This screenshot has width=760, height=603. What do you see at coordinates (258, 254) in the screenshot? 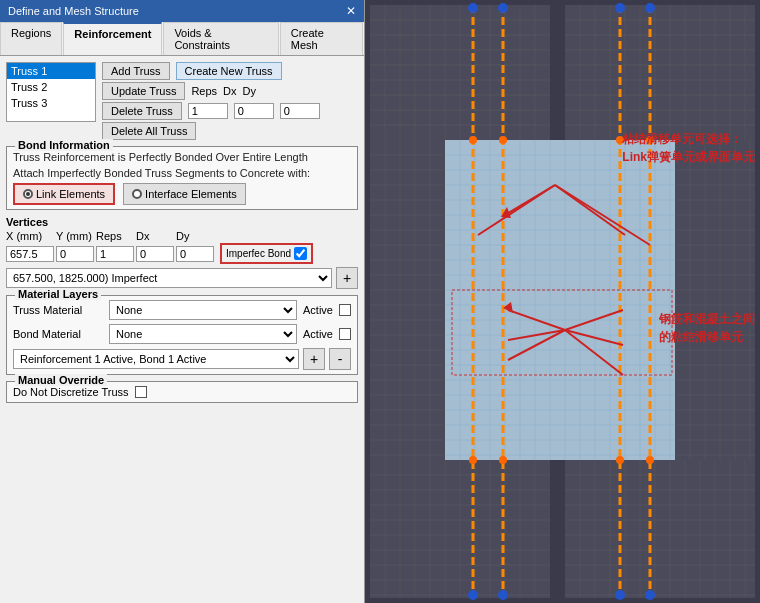
I see `imperfect-label: Imperfec Bond` at bounding box center [258, 254].